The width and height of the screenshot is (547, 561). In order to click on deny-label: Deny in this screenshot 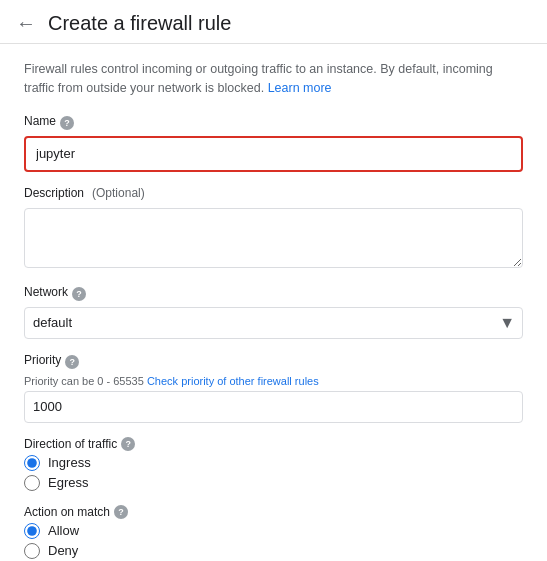, I will do `click(63, 550)`.